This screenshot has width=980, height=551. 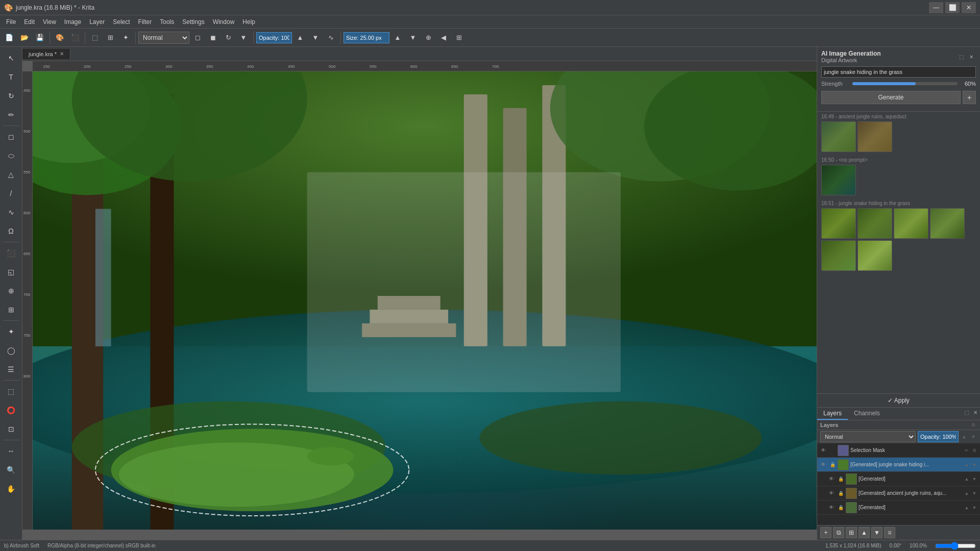 I want to click on tool-path: ∿, so click(x=11, y=212).